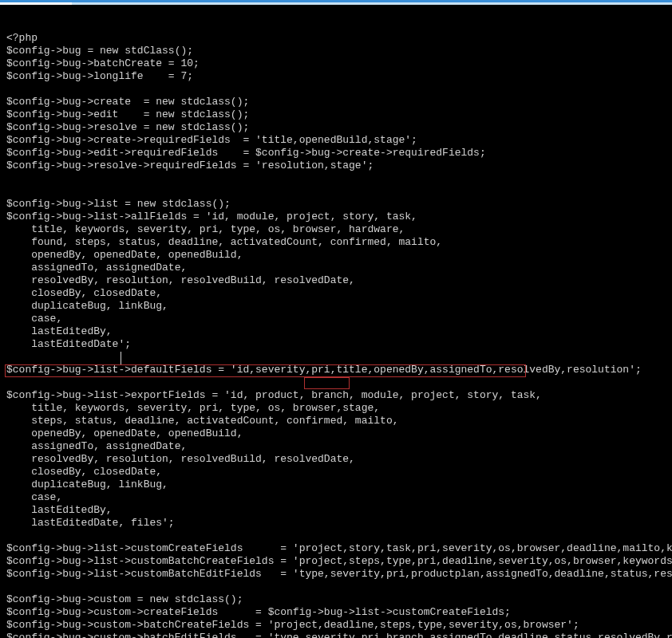 The image size is (672, 638). What do you see at coordinates (337, 600) in the screenshot?
I see `code-line: $config->bug->custom = new stdclass();` at bounding box center [337, 600].